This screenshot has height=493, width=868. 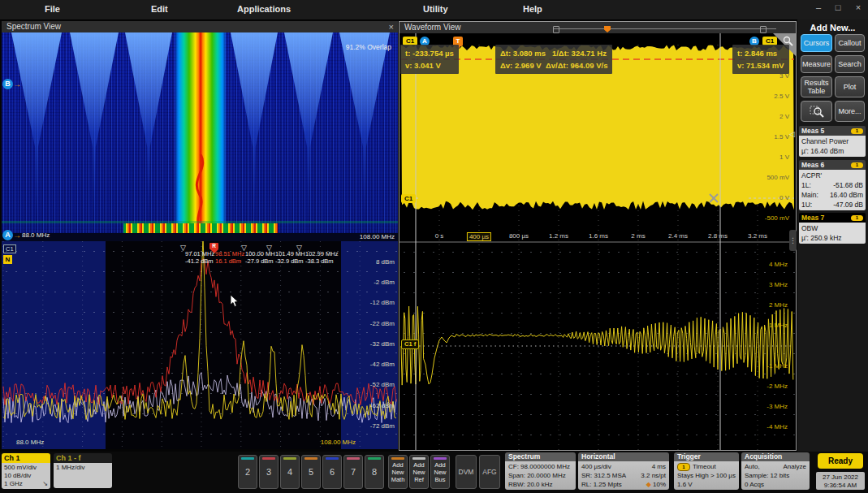 I want to click on channel-1f-settings-badge: Ch 1 - f 1 MHz/div, so click(x=83, y=471).